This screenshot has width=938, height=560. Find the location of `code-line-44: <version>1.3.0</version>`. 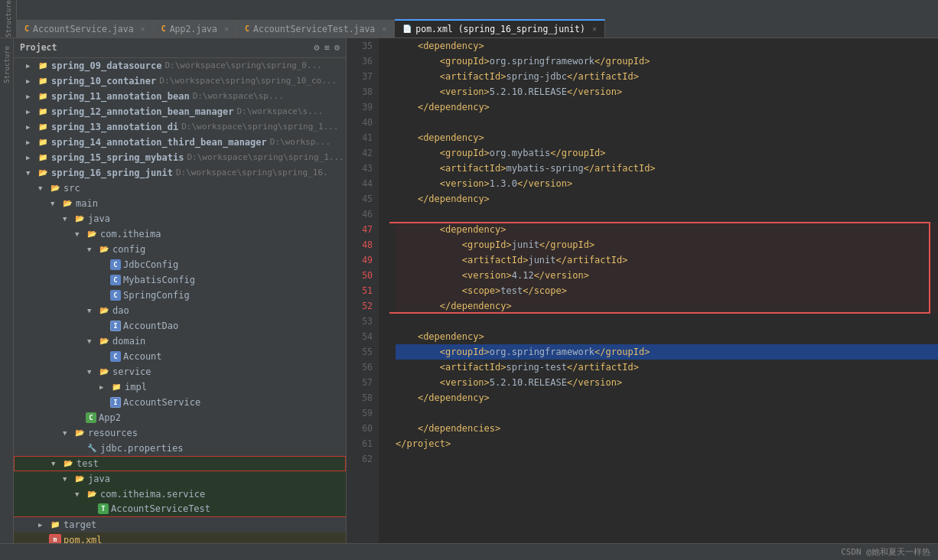

code-line-44: <version>1.3.0</version> is located at coordinates (667, 184).